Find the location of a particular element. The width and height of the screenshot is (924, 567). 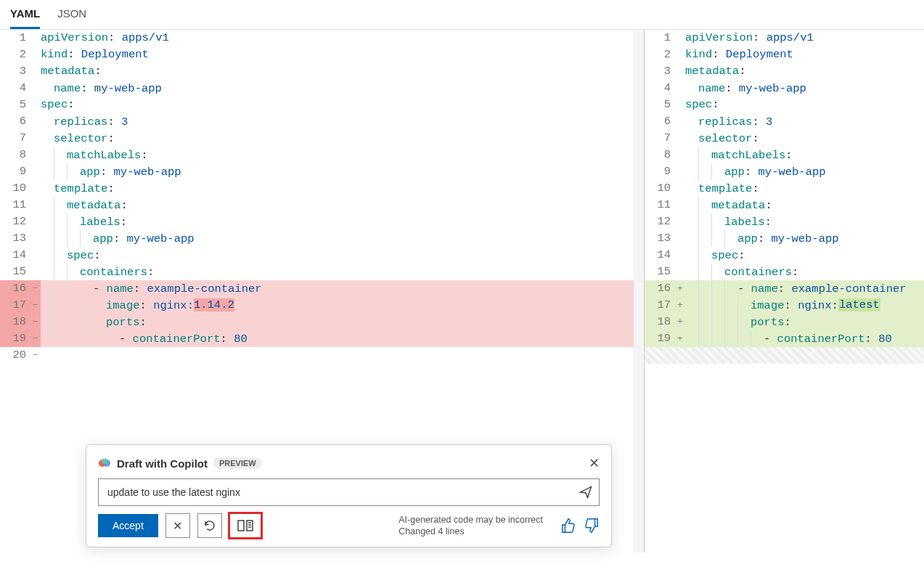

thumbs-up-icon is located at coordinates (568, 526).